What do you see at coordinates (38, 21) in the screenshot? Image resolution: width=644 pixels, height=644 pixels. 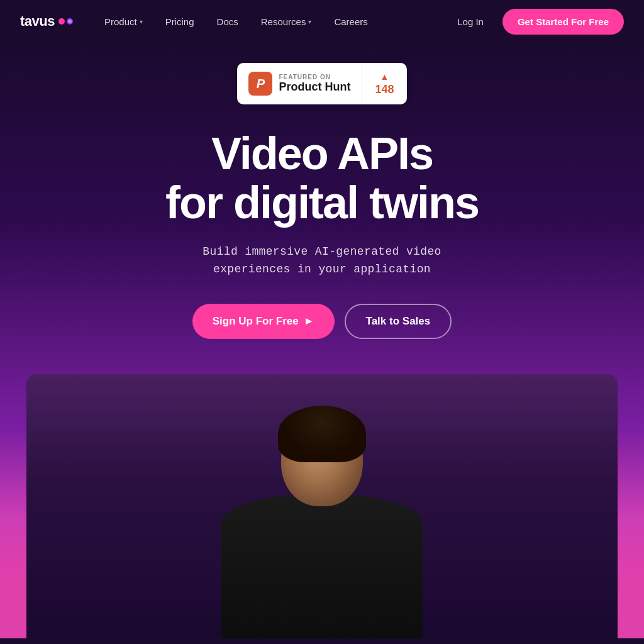 I see `logo-text: tavus` at bounding box center [38, 21].